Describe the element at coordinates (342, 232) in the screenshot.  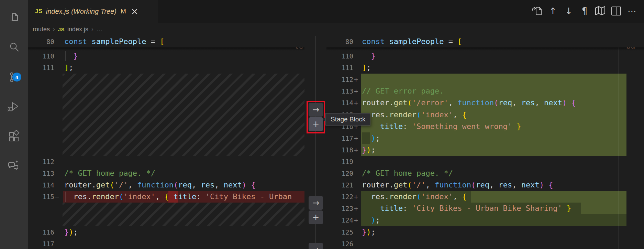
I see `line-number: 125` at that location.